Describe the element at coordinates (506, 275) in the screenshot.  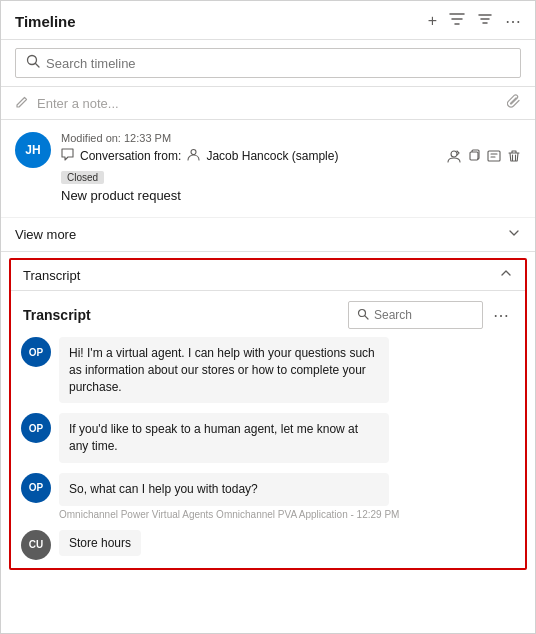
I see `chevron-up-icon` at that location.